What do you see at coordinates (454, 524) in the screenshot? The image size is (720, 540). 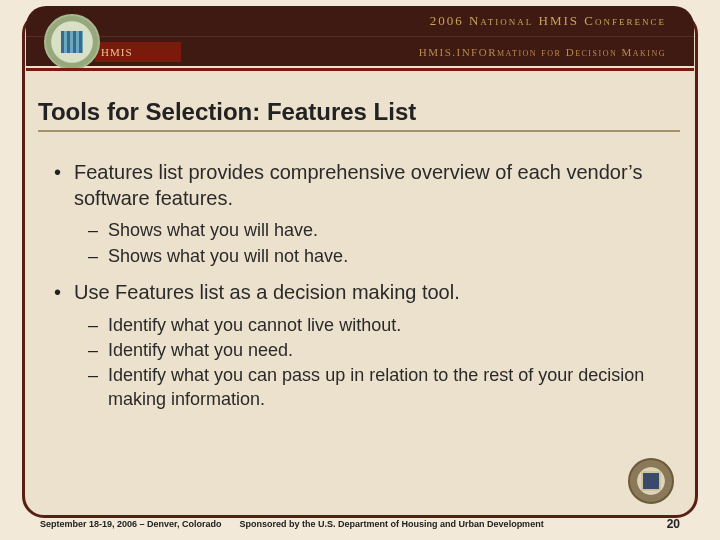 I see `footer-center: Sponsored by the U.S. Department of Hous…` at bounding box center [454, 524].